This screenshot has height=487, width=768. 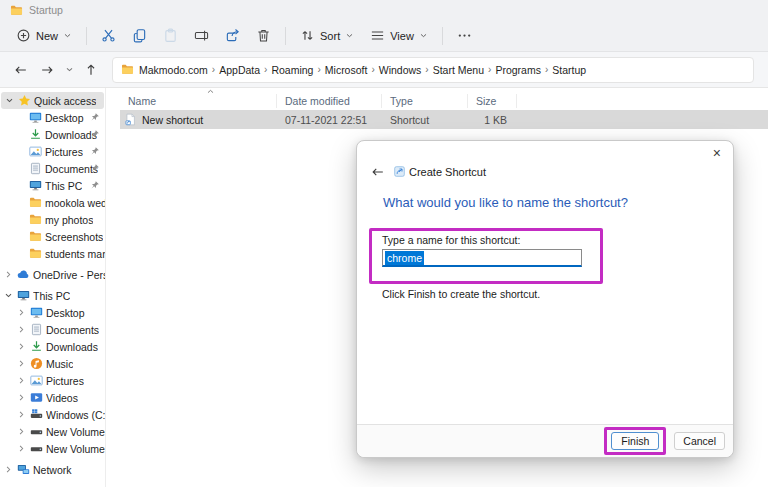 I want to click on file-date-modified: 07-11-2021 22:51, so click(x=330, y=120).